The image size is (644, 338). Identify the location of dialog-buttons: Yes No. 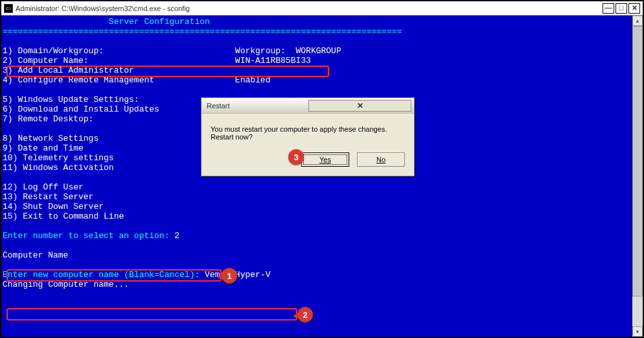
(308, 162).